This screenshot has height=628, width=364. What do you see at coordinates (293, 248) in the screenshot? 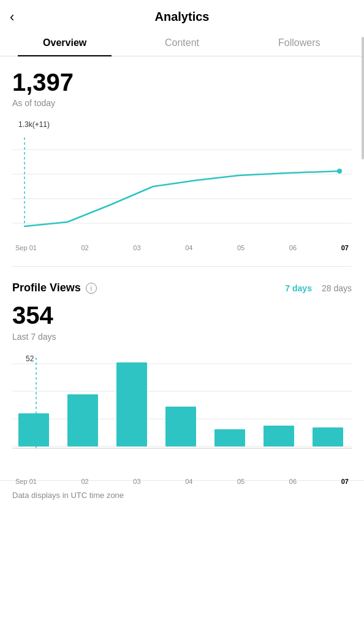
I see `x-label-5: 06` at bounding box center [293, 248].